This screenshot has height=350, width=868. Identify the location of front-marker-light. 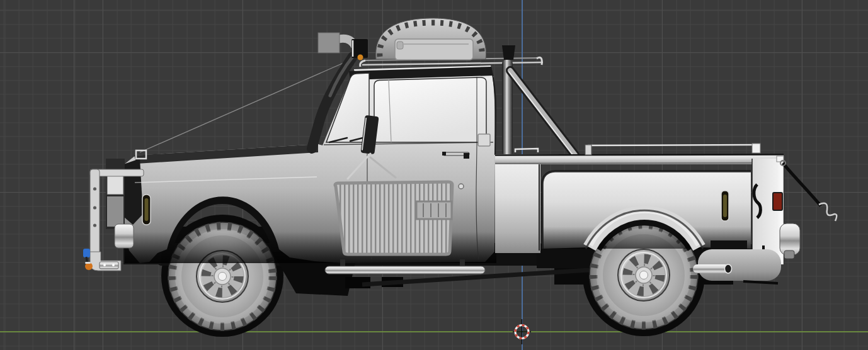
(147, 210).